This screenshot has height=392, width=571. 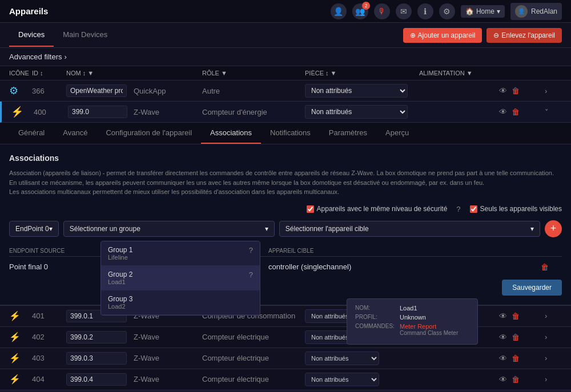 What do you see at coordinates (180, 253) in the screenshot?
I see `dropdown-item-group1: Group 1 Lifeline ?` at bounding box center [180, 253].